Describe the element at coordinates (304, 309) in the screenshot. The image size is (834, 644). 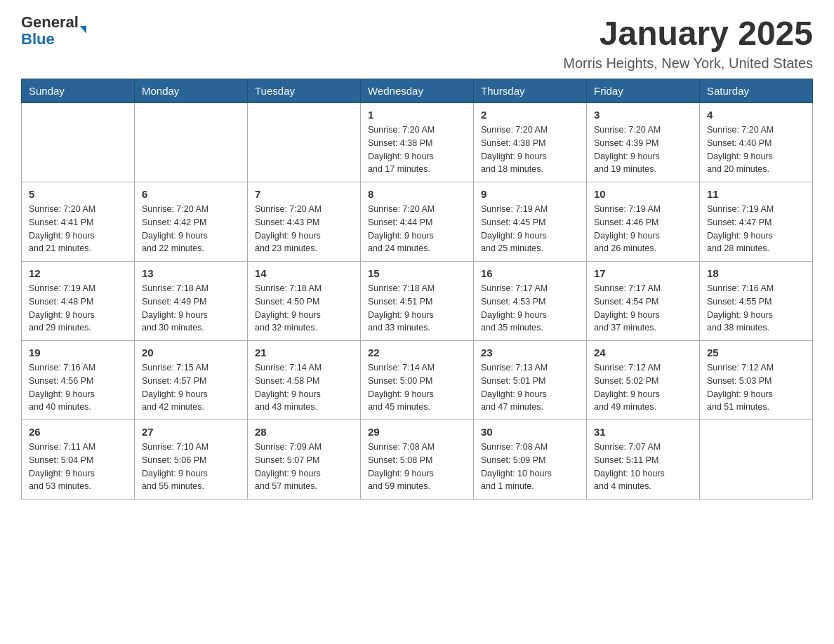
I see `day-info: Sunrise: 7:18 AMSunset: 4:50 PMDaylight:…` at that location.